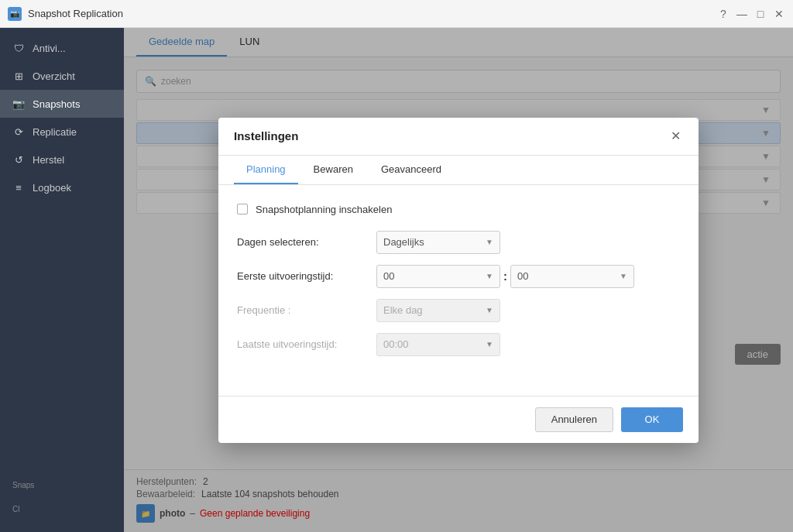 This screenshot has height=532, width=793. Describe the element at coordinates (333, 170) in the screenshot. I see `modal-tab-bewaren: Bewaren` at that location.